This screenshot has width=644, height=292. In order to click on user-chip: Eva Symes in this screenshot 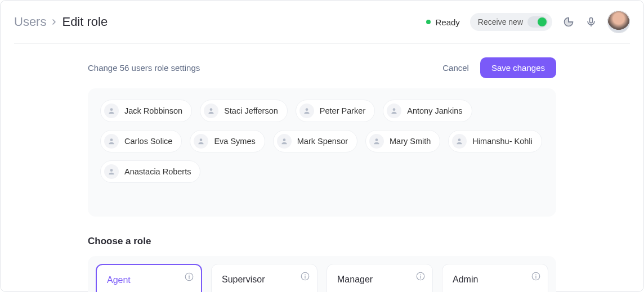, I will do `click(227, 141)`.